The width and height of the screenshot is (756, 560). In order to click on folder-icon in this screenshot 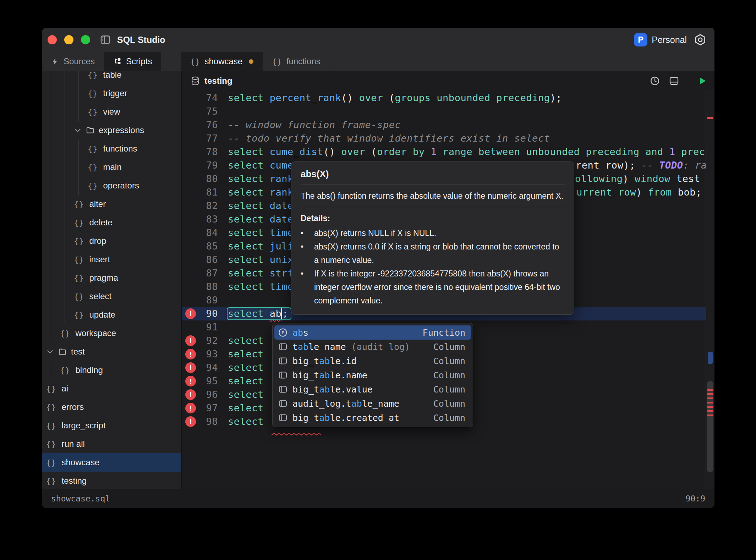, I will do `click(62, 352)`.